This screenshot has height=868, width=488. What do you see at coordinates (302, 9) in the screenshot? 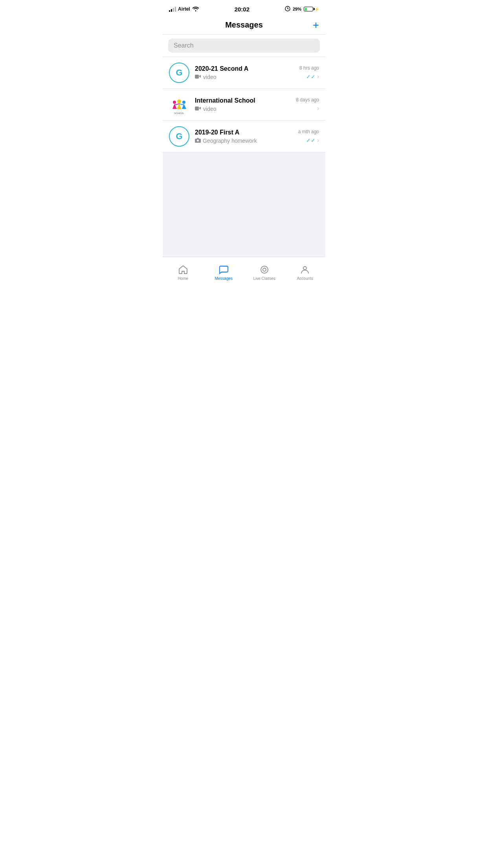
I see `status-right: 29% ⚡` at bounding box center [302, 9].